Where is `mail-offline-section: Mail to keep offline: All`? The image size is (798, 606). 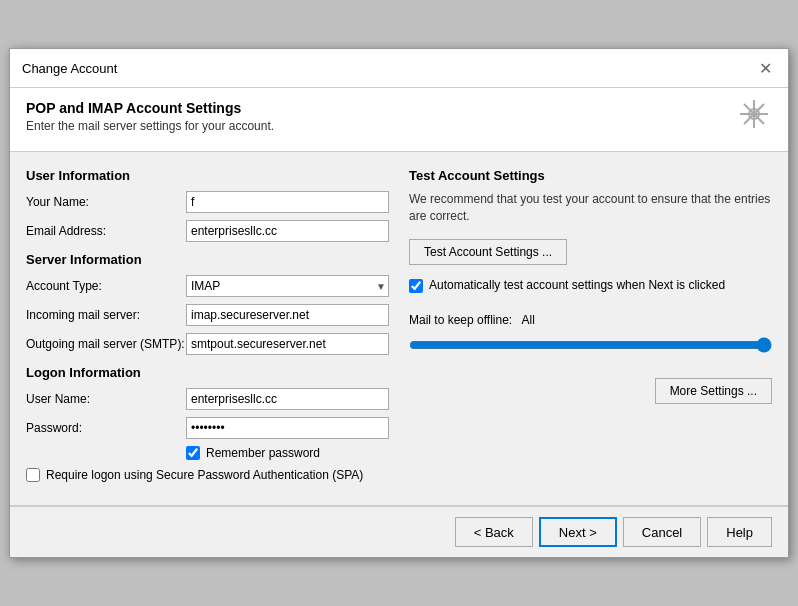 mail-offline-section: Mail to keep offline: All is located at coordinates (590, 336).